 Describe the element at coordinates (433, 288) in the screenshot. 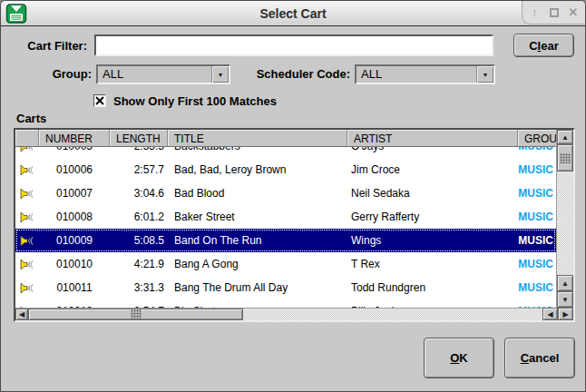

I see `cart-artist: Todd Rundgren` at that location.